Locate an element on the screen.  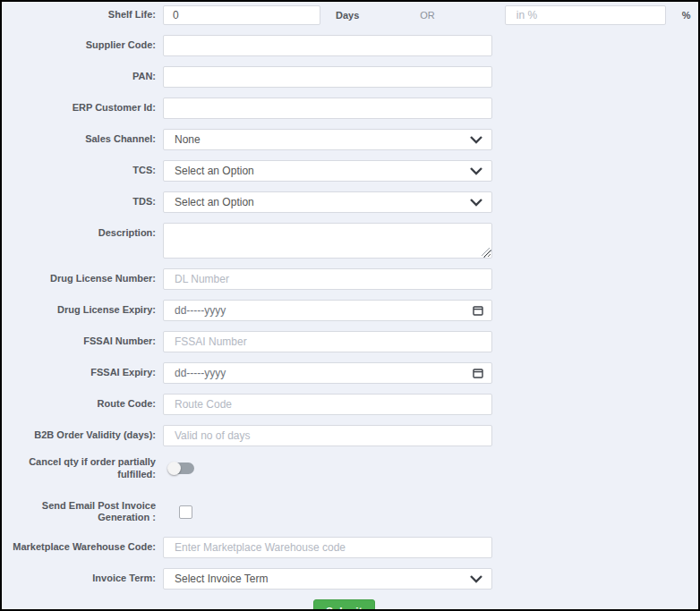
form-row-description: Description: is located at coordinates (350, 241).